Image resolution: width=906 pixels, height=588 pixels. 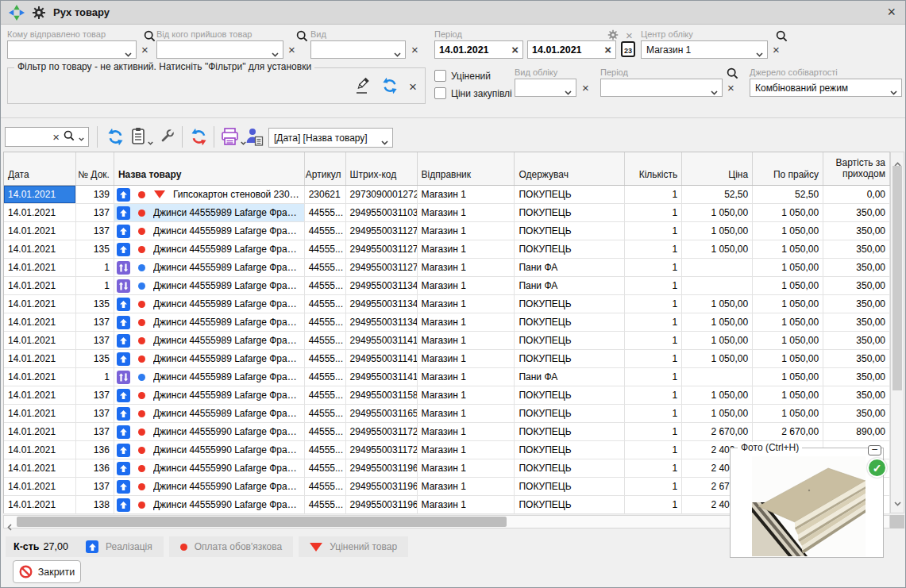 What do you see at coordinates (382, 213) in the screenshot?
I see `cell-barcode: 2949550031103` at bounding box center [382, 213].